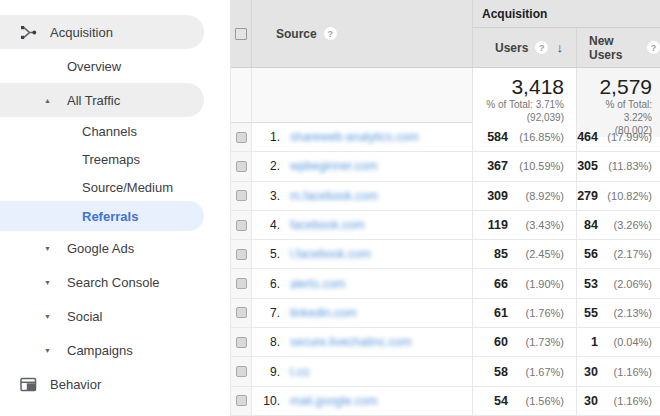 The image size is (660, 416). Describe the element at coordinates (102, 282) in the screenshot. I see `sidebar-item-search-console: ▼ Search Console` at that location.